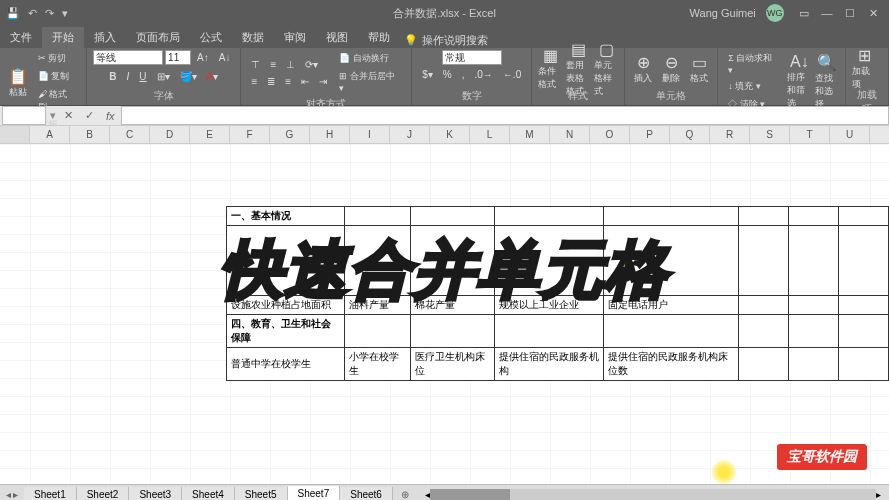 The width and height of the screenshot is (889, 500). What do you see at coordinates (53, 116) in the screenshot?
I see `chevron-down-icon: ▾` at bounding box center [53, 116].